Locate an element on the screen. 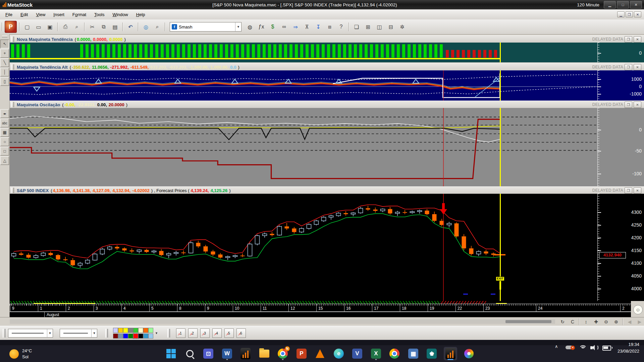 This screenshot has width=644, height=362. open-button: ▭ is located at coordinates (39, 27).